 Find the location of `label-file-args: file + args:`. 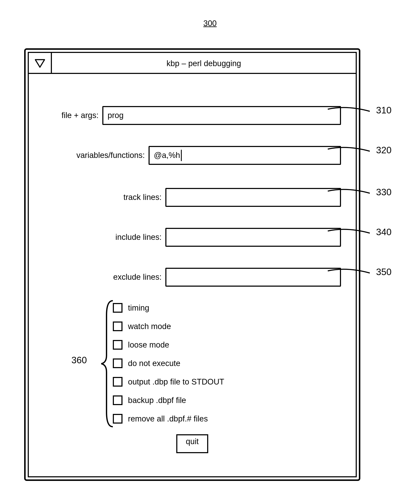

label-file-args: file + args: is located at coordinates (71, 115).